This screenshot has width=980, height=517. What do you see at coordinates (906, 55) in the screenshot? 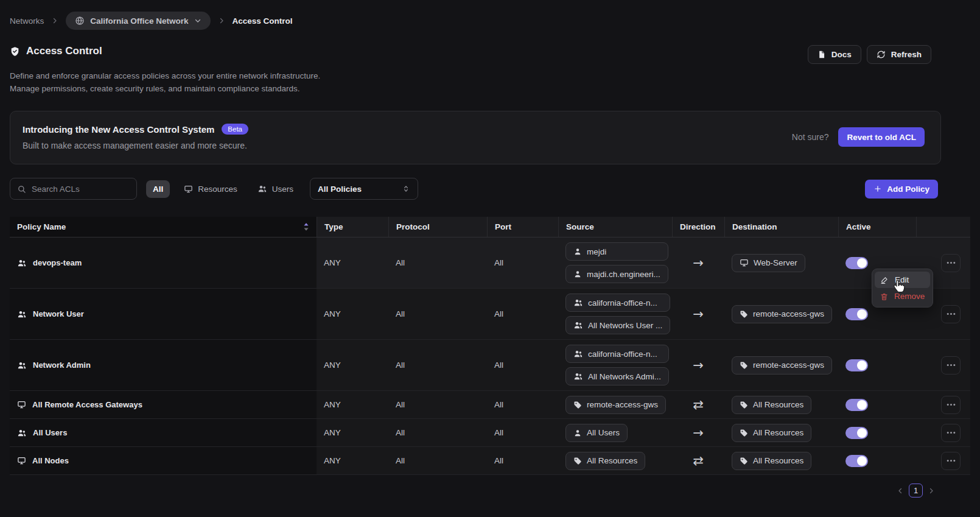
I see `refresh-button-label: Refresh` at bounding box center [906, 55].